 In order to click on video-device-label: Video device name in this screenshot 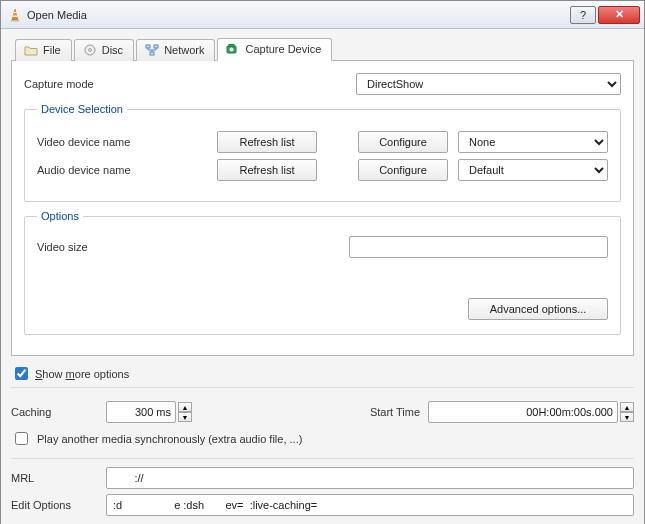, I will do `click(122, 142)`.